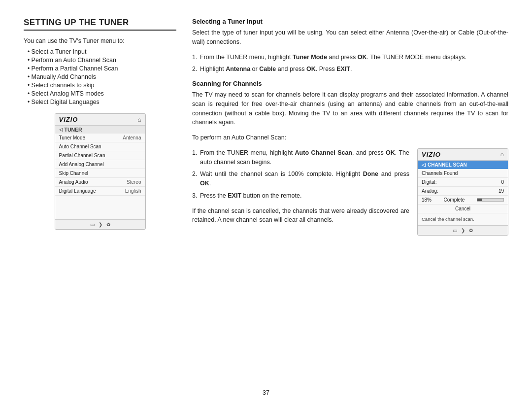 This screenshot has width=532, height=411. I want to click on channels-found-label: Channels Found, so click(439, 173).